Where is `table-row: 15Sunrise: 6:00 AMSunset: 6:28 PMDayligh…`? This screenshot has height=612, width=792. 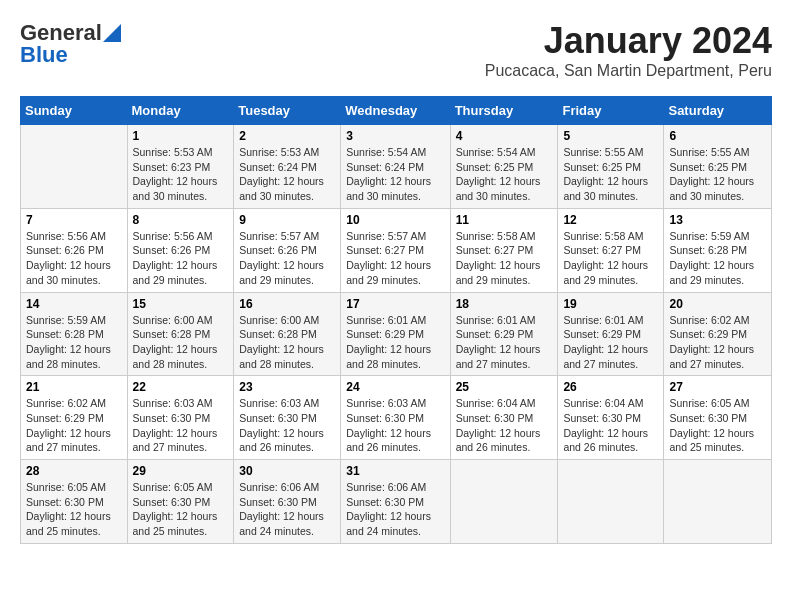
table-row: 15Sunrise: 6:00 AMSunset: 6:28 PMDayligh… is located at coordinates (180, 334).